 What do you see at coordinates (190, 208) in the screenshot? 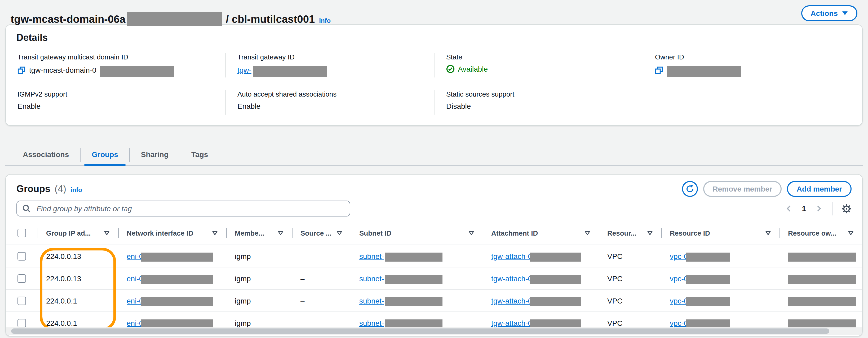
I see `search-input` at bounding box center [190, 208].